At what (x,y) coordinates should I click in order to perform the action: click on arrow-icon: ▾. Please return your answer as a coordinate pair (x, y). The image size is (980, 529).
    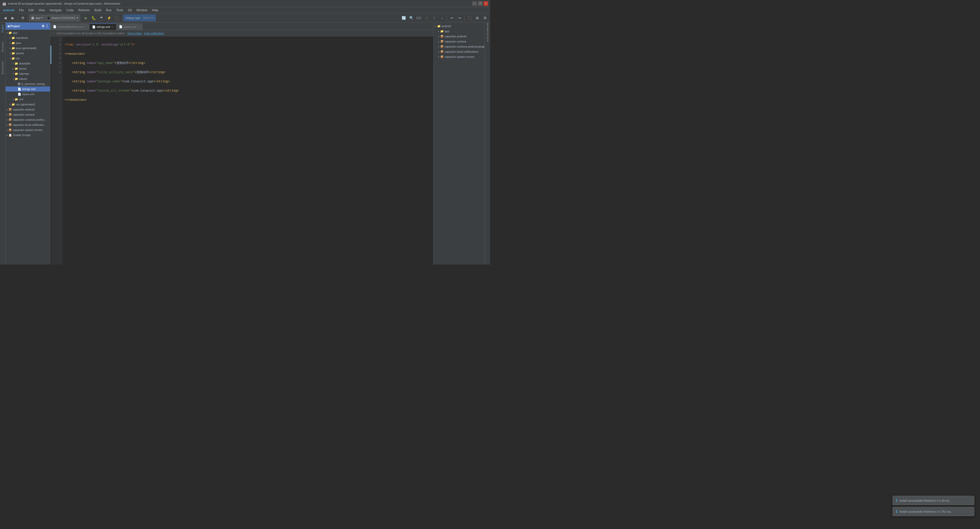
    Looking at the image, I should click on (14, 79).